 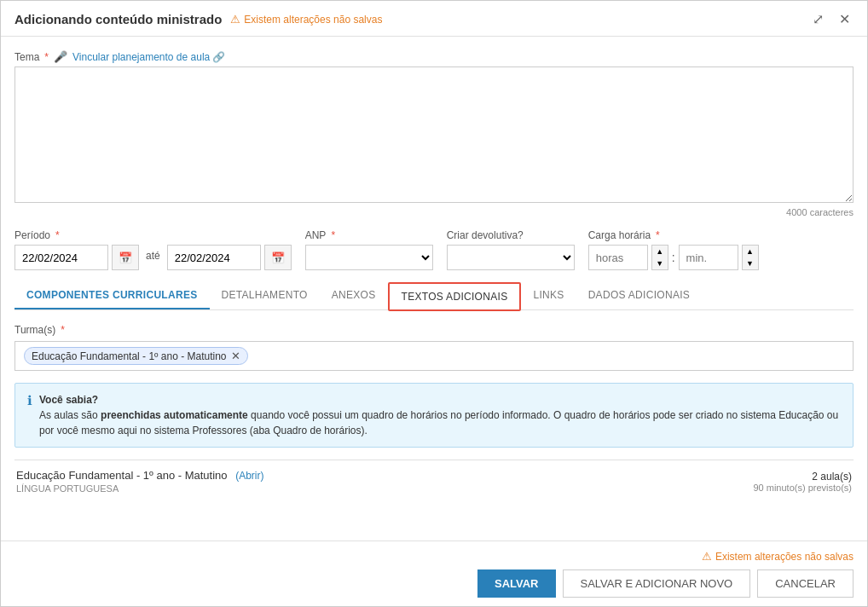 I want to click on expand-button: ⤢, so click(x=819, y=19).